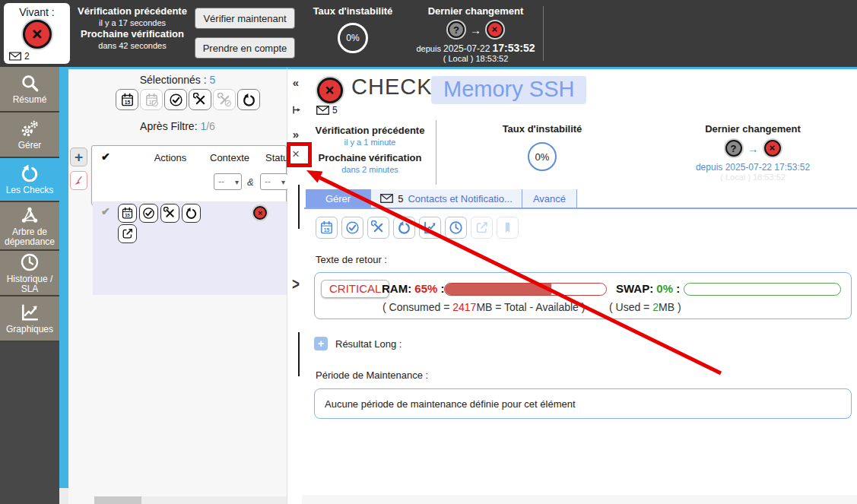  What do you see at coordinates (30, 190) in the screenshot?
I see `sidebar-item-label: Les Checks` at bounding box center [30, 190].